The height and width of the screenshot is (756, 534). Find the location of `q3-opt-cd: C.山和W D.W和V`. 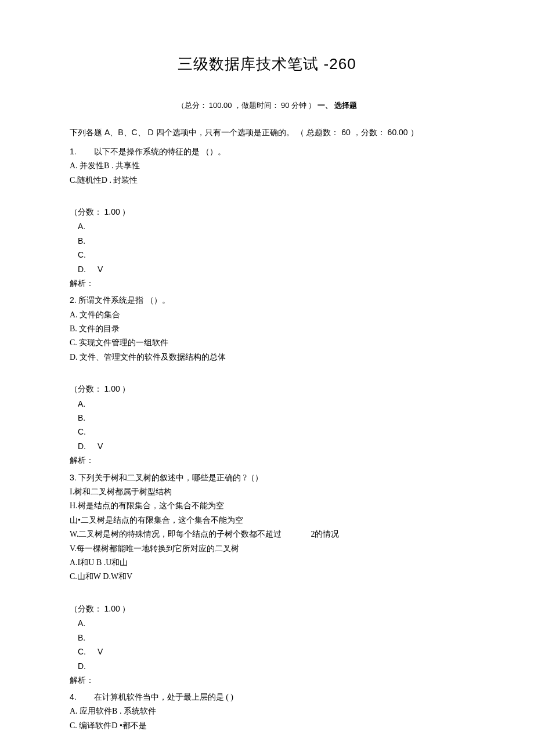

q3-opt-cd: C.山和W D.W和V is located at coordinates (267, 577).